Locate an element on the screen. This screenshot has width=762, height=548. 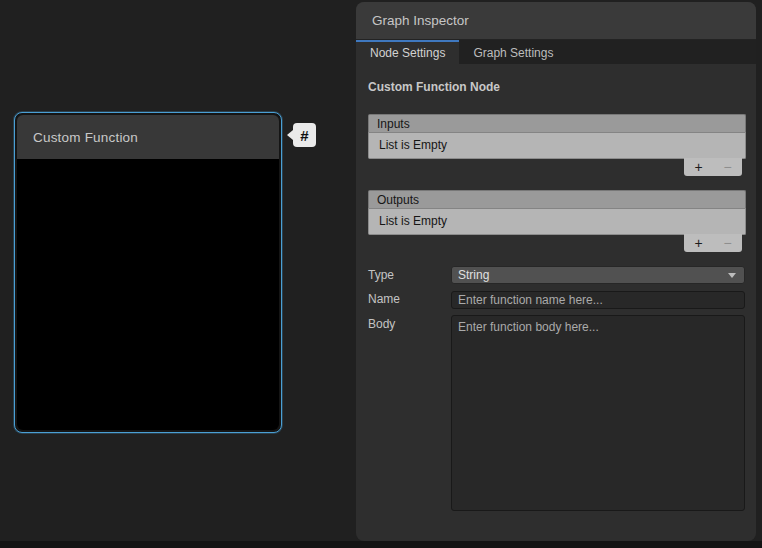
function-body-input is located at coordinates (598, 413).